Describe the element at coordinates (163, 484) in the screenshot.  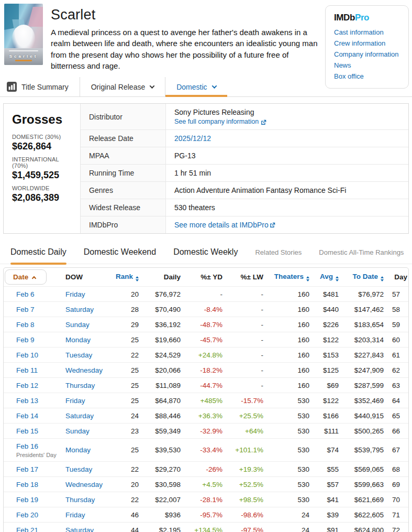
I see `cell-daily: $30,598` at that location.